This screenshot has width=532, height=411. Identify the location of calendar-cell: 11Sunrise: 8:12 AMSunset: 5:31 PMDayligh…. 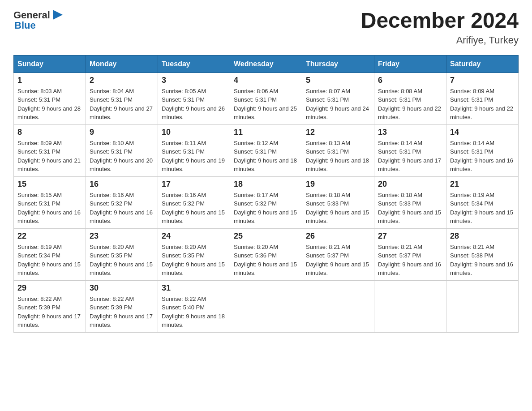
(266, 150).